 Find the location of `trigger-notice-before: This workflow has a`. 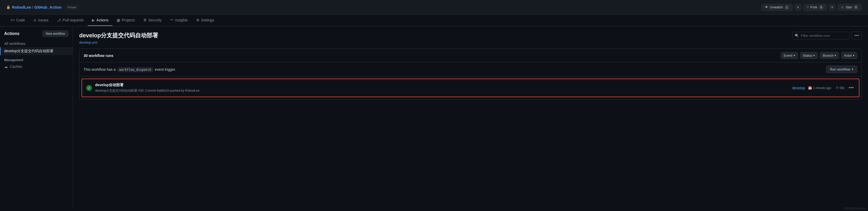

trigger-notice-before: This workflow has a is located at coordinates (100, 70).